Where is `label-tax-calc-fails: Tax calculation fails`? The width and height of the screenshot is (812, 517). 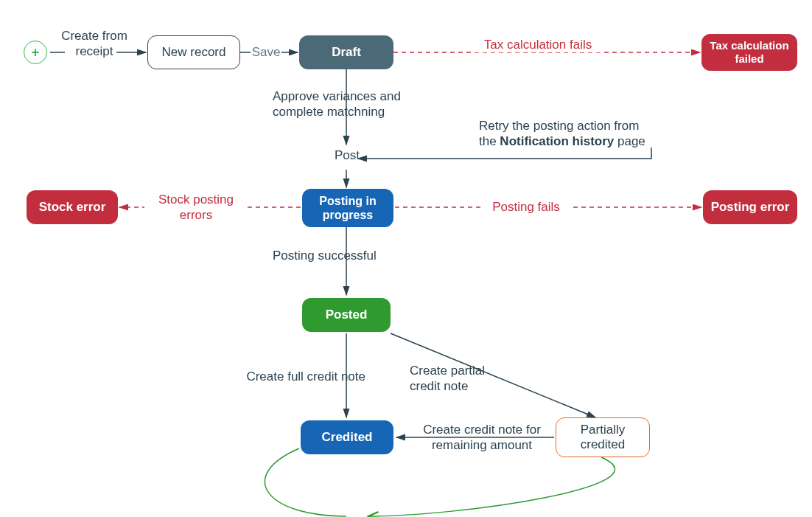 label-tax-calc-fails: Tax calculation fails is located at coordinates (538, 44).